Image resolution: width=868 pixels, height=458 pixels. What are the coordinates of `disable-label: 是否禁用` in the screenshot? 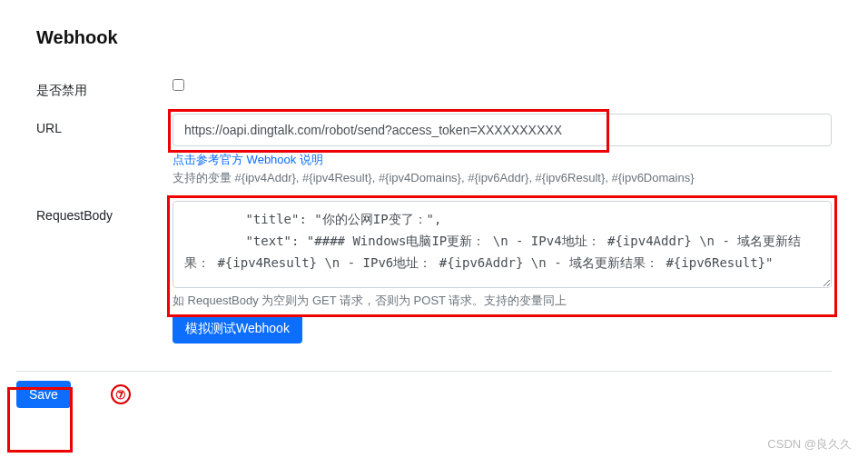 It's located at (104, 87).